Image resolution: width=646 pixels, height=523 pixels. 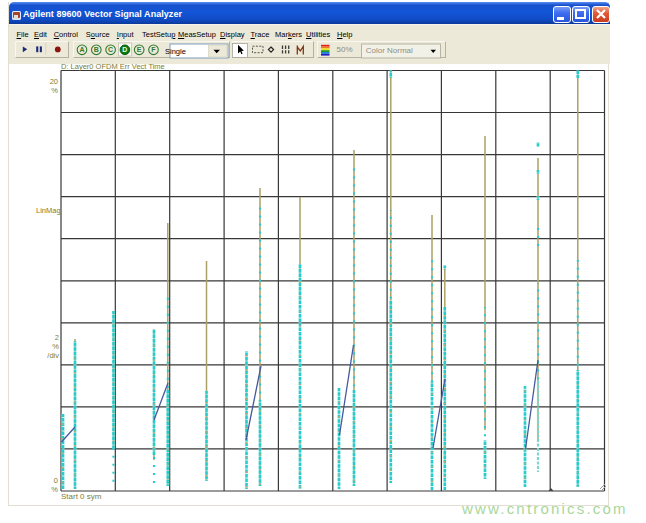 I want to click on svg-text: 0, so click(x=56, y=480).